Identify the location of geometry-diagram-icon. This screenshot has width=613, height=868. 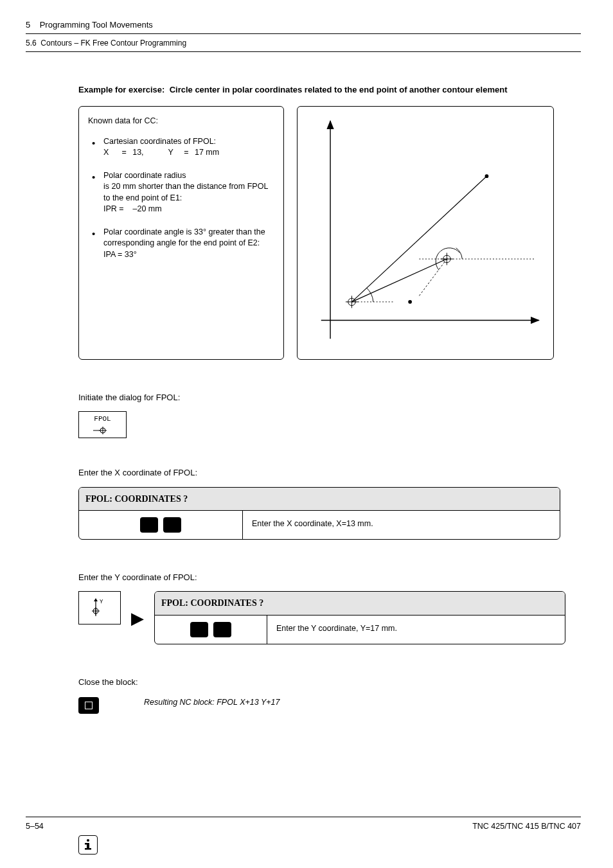
(425, 233).